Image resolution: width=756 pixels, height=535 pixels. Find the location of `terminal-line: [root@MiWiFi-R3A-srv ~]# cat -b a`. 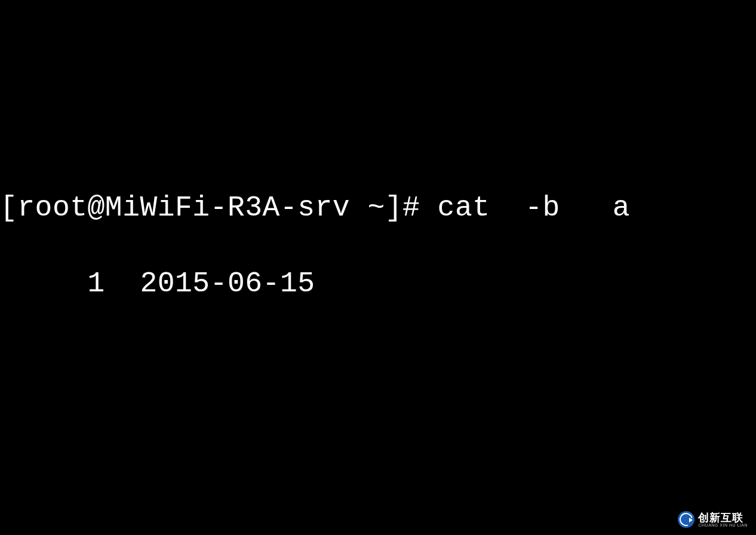

terminal-line: [root@MiWiFi-R3A-srv ~]# cat -b a is located at coordinates (378, 208).